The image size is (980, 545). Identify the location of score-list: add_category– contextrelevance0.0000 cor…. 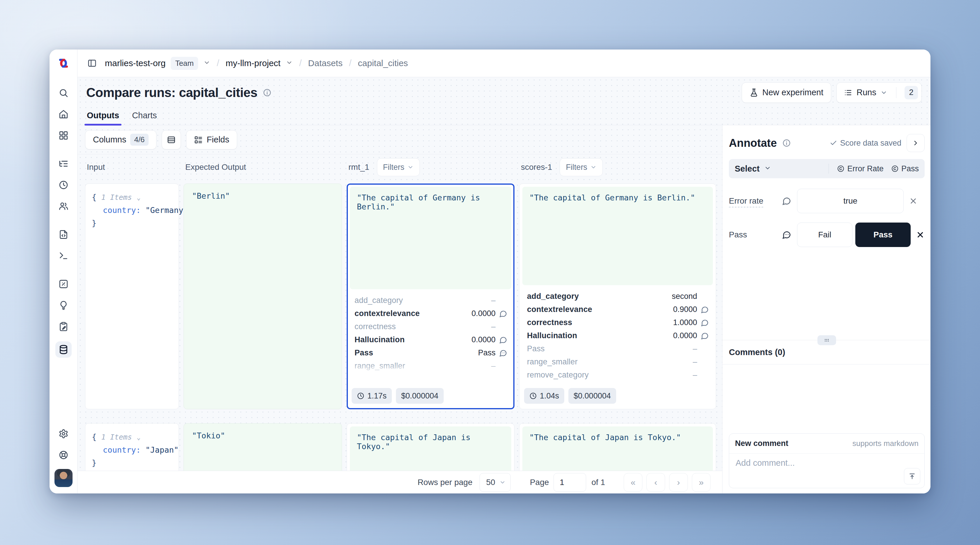
(431, 333).